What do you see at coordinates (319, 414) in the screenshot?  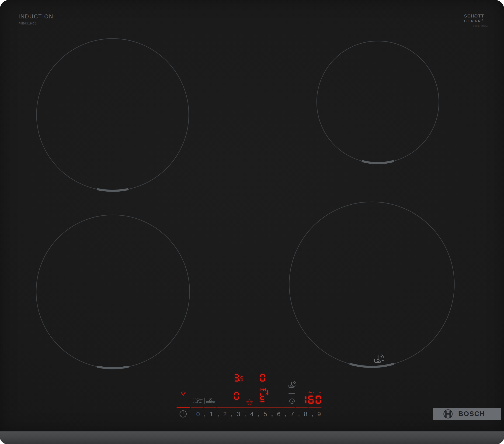 I see `power-level-key-9: 9` at bounding box center [319, 414].